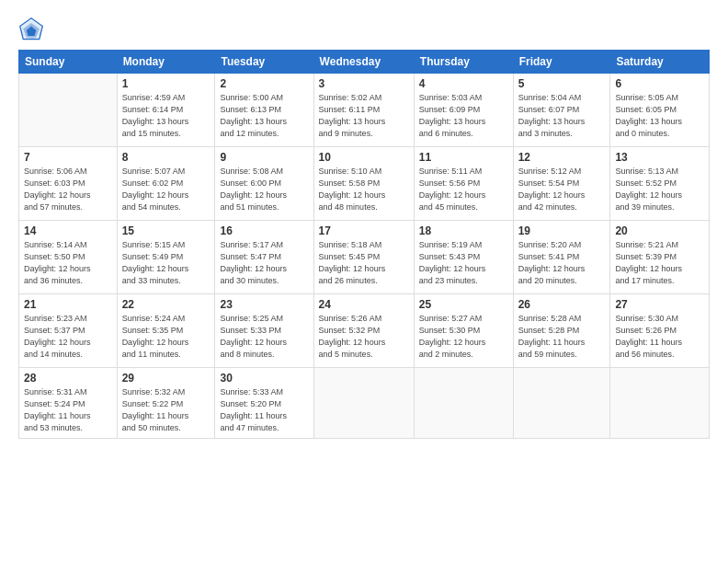 The height and width of the screenshot is (563, 728). I want to click on day-number: 11, so click(463, 157).